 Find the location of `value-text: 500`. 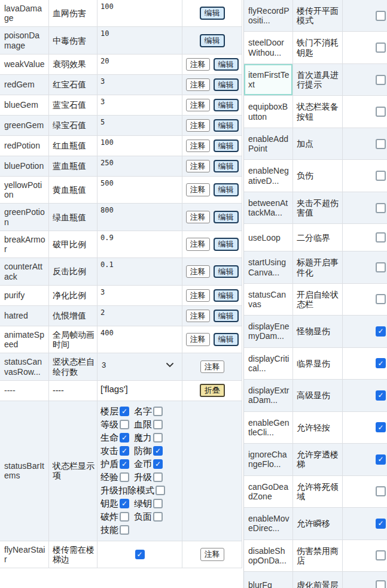

value-text: 500 is located at coordinates (107, 184).